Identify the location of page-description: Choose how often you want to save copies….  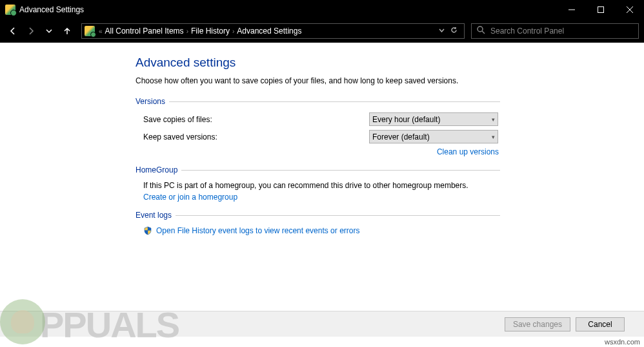
(390, 81).